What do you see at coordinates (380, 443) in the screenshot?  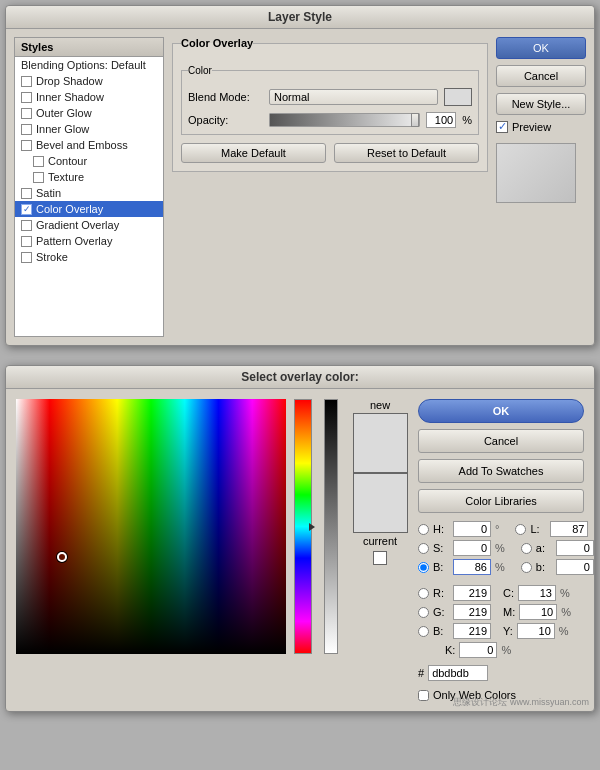 I see `new-swatch` at bounding box center [380, 443].